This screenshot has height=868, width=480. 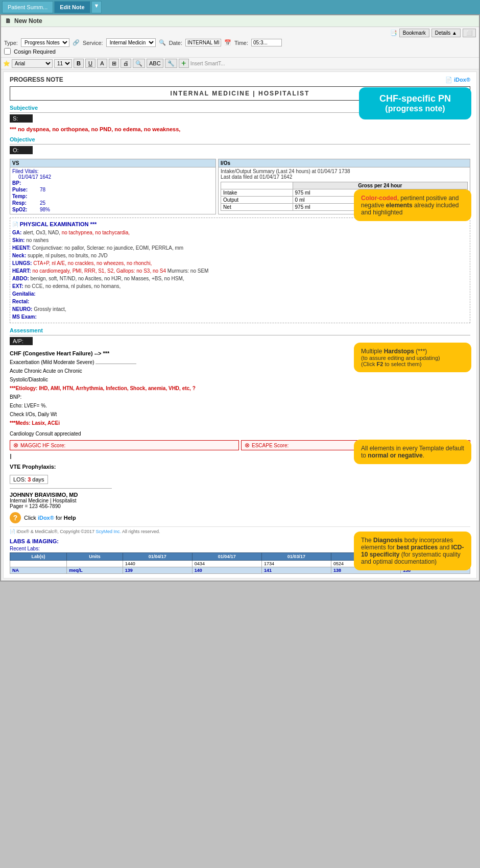 I want to click on objective-section-label: Objective, so click(x=240, y=139).